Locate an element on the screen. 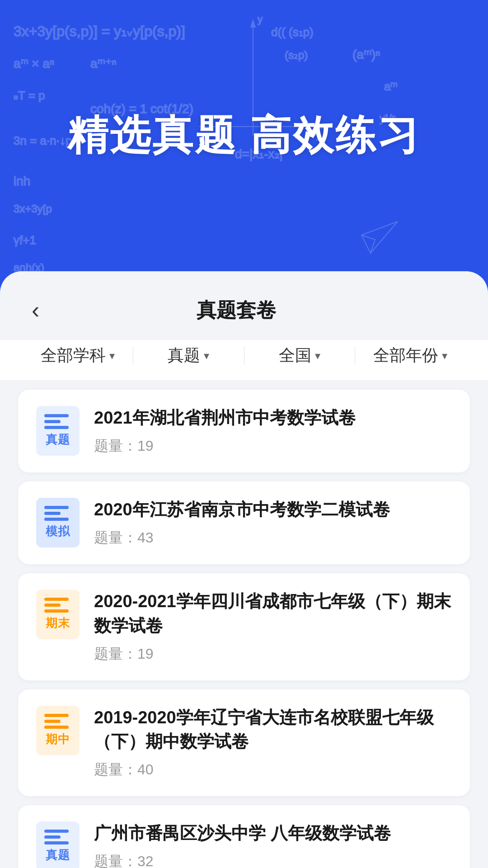 The height and width of the screenshot is (868, 488). filter-year: 全部年份 ▾ is located at coordinates (410, 355).